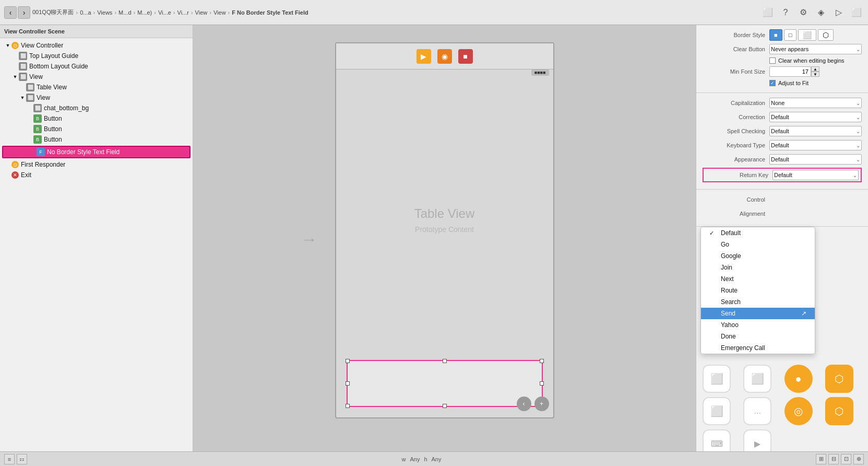 Image resolution: width=868 pixels, height=466 pixels. I want to click on tree-item-view2: ▼ ⬜ View, so click(96, 98).